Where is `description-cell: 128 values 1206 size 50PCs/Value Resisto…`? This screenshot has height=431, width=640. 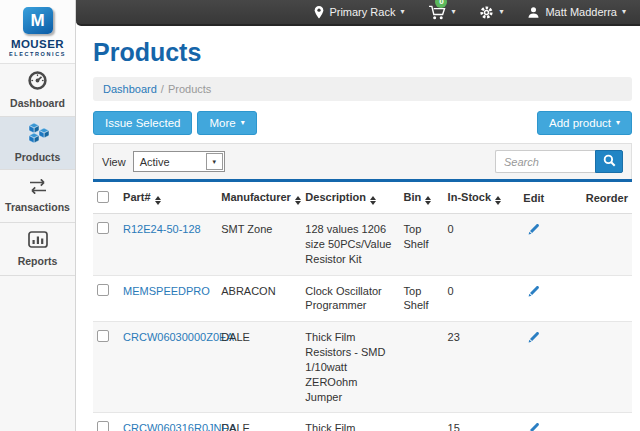
description-cell: 128 values 1206 size 50PCs/Value Resisto… is located at coordinates (350, 245).